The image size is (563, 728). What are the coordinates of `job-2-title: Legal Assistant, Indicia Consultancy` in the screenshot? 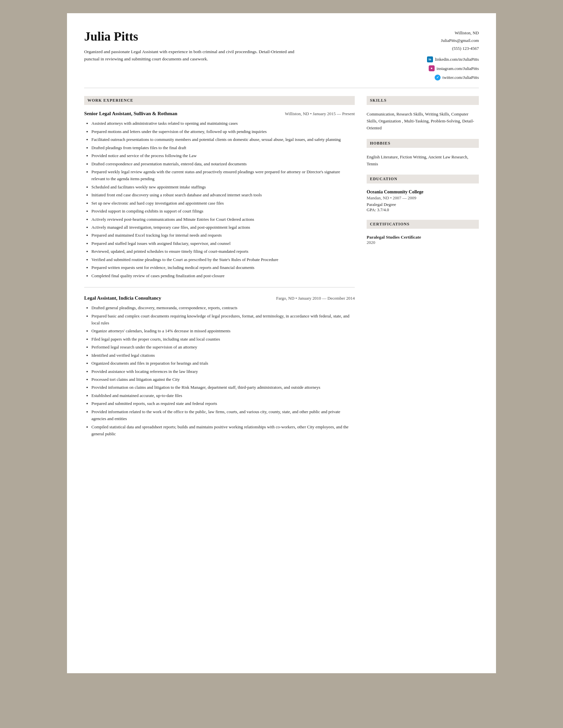 It's located at (123, 298).